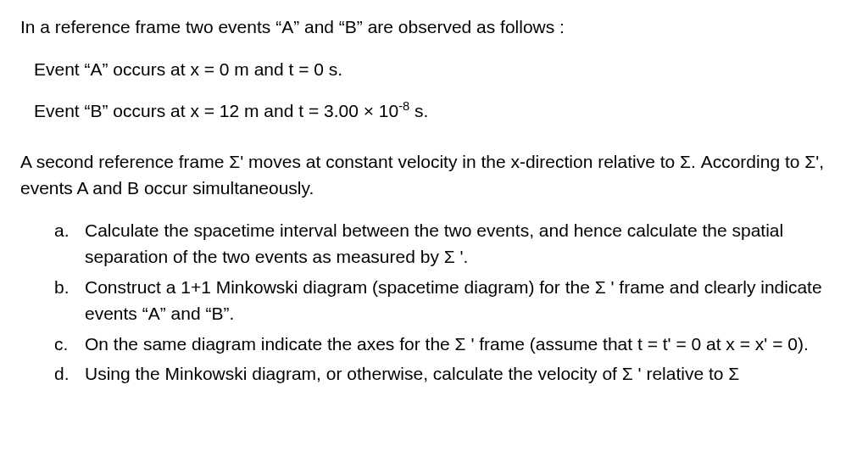  What do you see at coordinates (62, 231) in the screenshot?
I see `item-letter-a: a.` at bounding box center [62, 231].